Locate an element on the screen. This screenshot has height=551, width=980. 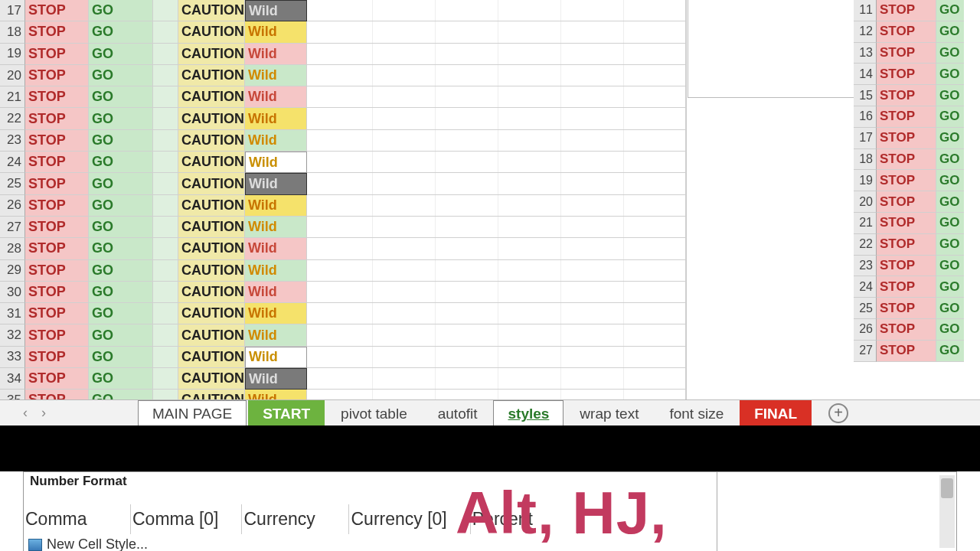
grid-row: 17STOPGOCAUTIONWild is located at coordinates (343, 11).